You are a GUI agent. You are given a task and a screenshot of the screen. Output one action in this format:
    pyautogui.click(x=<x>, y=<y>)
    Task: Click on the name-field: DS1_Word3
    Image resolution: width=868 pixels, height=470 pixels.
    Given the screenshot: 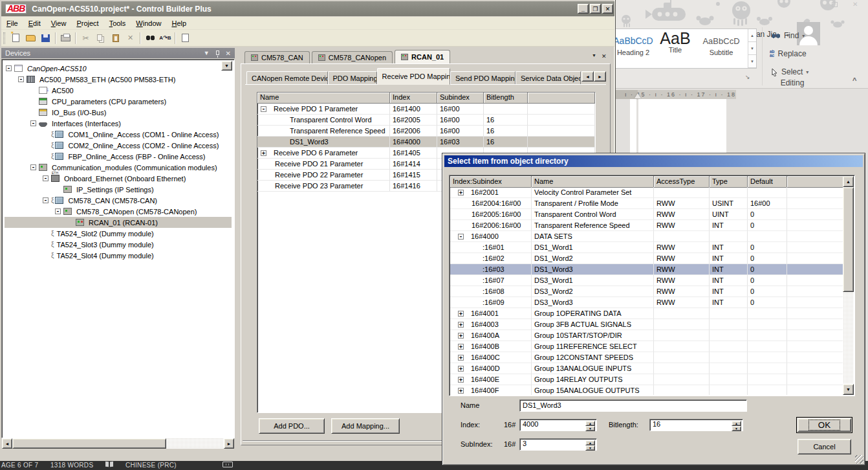 What is the action you would take?
    pyautogui.click(x=633, y=405)
    